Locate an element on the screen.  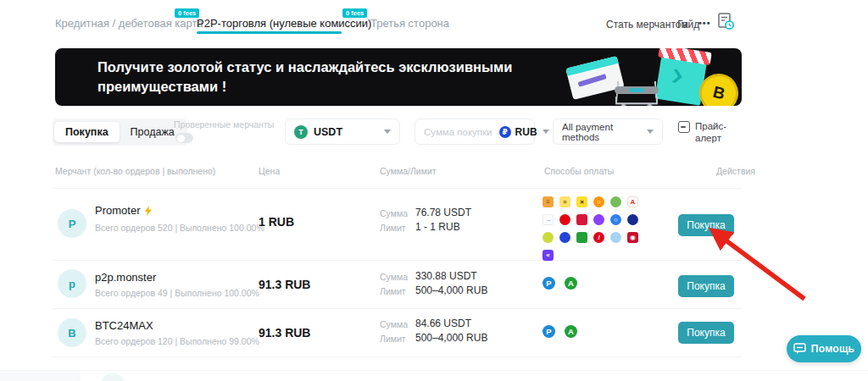
amount-value: 84.66 USDT is located at coordinates (443, 323).